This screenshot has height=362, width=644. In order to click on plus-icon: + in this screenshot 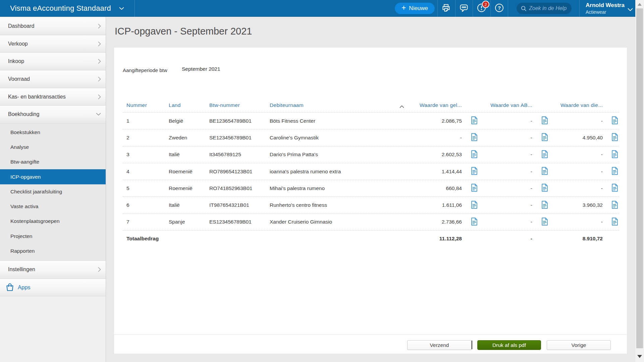, I will do `click(404, 8)`.